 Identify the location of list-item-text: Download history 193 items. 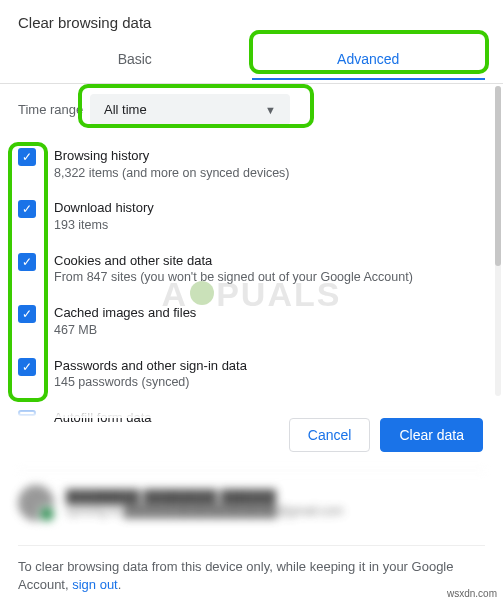
(104, 216).